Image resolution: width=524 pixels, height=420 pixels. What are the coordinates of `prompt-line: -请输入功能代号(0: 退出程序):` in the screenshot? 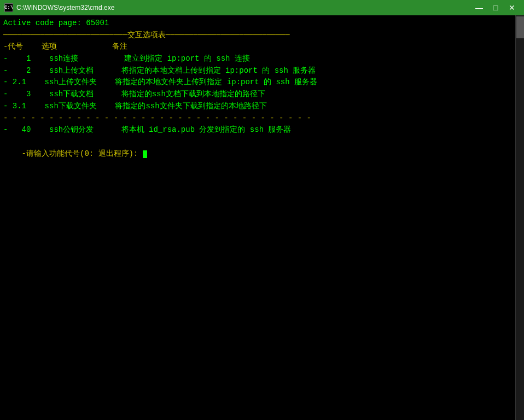 It's located at (262, 154).